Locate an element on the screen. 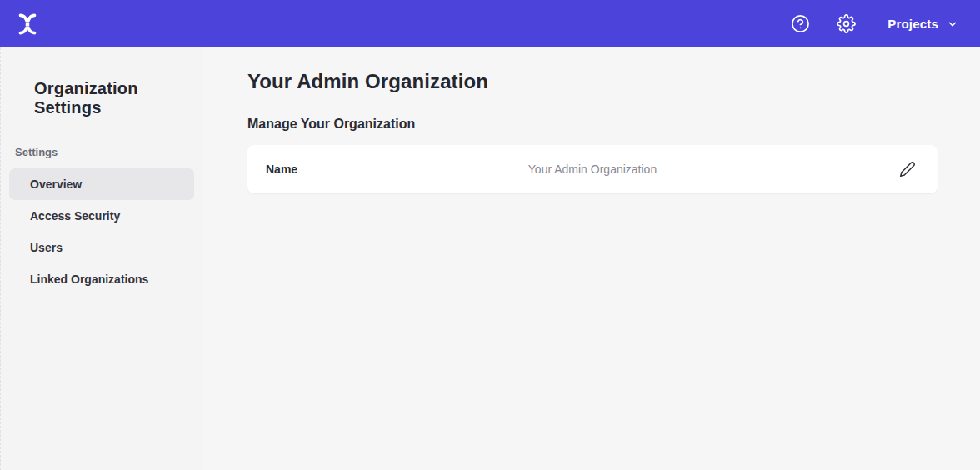 The width and height of the screenshot is (980, 470). section-title: Manage Your Organization is located at coordinates (613, 124).